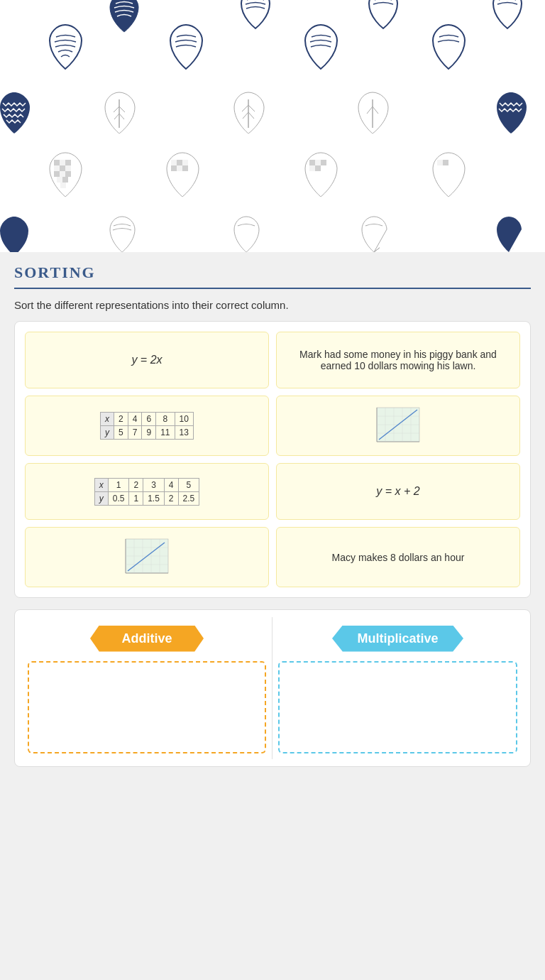 Image resolution: width=545 pixels, height=980 pixels. What do you see at coordinates (399, 557) in the screenshot?
I see `macy-story-text: Macy makes 8 dollars an hour` at bounding box center [399, 557].